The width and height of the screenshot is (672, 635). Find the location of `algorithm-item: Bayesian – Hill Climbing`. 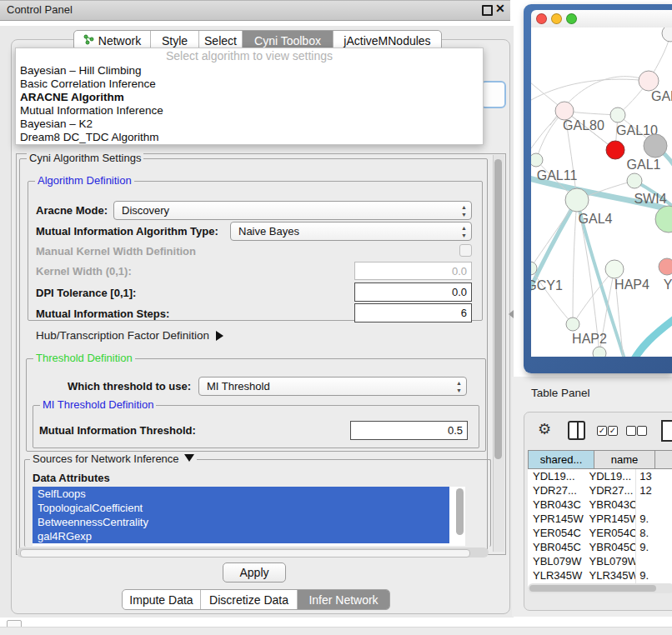

algorithm-item: Bayesian – Hill Climbing is located at coordinates (249, 71).